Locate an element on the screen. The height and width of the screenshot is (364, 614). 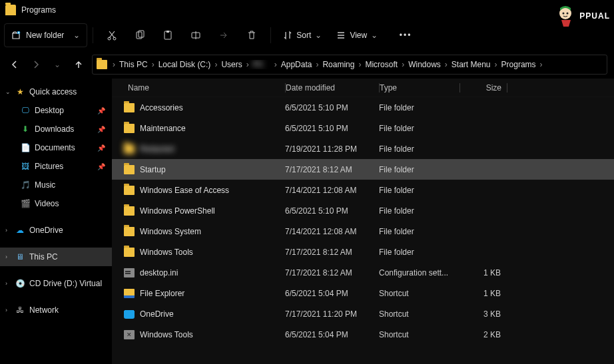
column-name: Name is located at coordinates (198, 88).